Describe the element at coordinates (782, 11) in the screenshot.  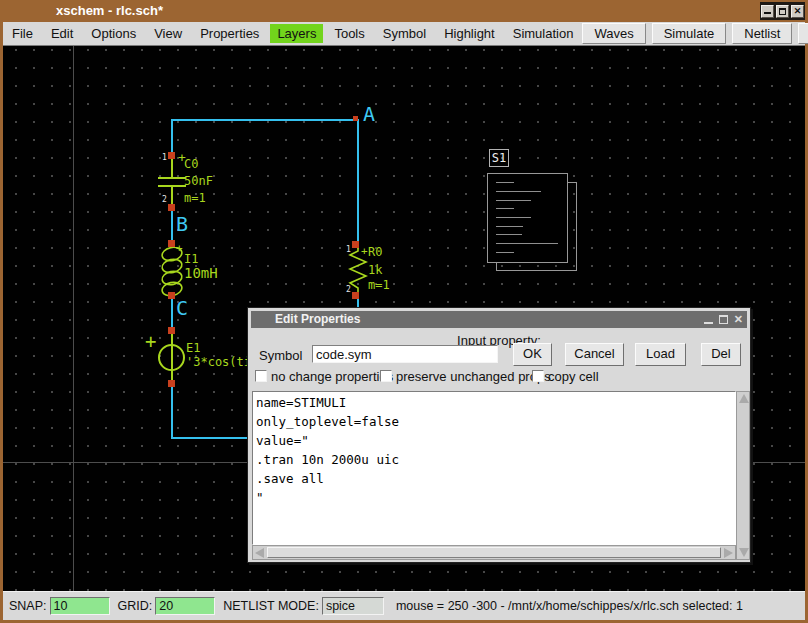
I see `window-controls: ✕` at that location.